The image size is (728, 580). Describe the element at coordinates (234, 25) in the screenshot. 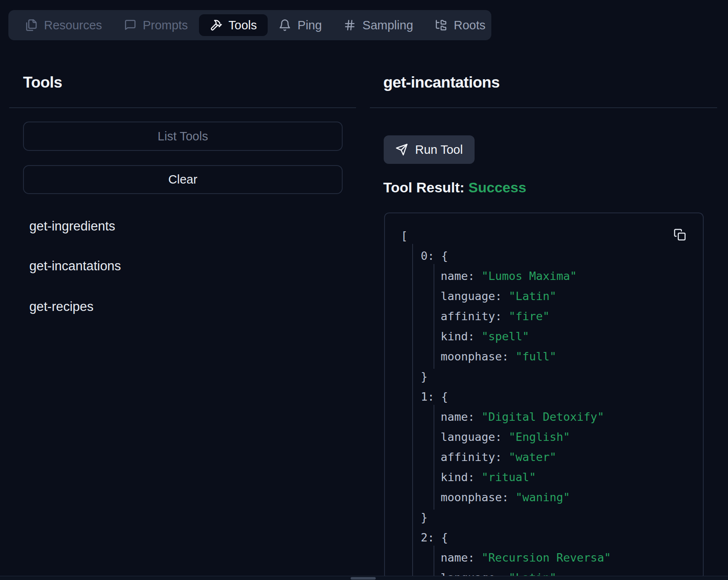

I see `tab-tools: Tools` at that location.